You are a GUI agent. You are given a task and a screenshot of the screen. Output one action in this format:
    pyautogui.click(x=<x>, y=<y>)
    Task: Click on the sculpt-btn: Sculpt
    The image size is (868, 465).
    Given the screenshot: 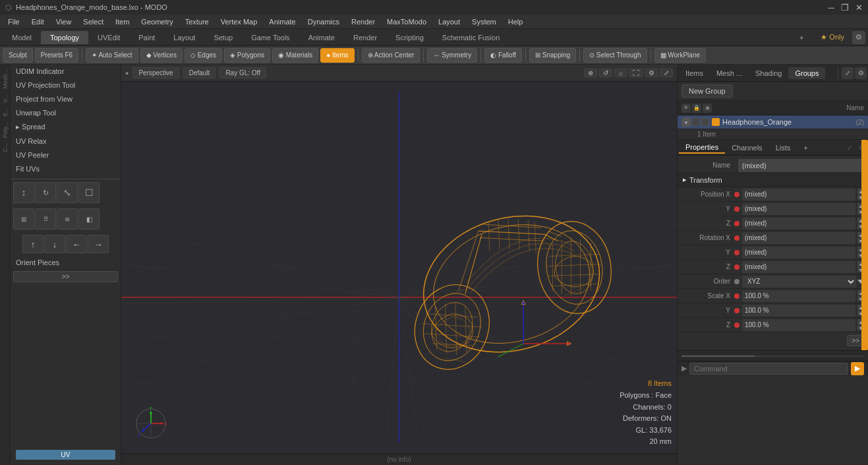 What is the action you would take?
    pyautogui.click(x=18, y=55)
    